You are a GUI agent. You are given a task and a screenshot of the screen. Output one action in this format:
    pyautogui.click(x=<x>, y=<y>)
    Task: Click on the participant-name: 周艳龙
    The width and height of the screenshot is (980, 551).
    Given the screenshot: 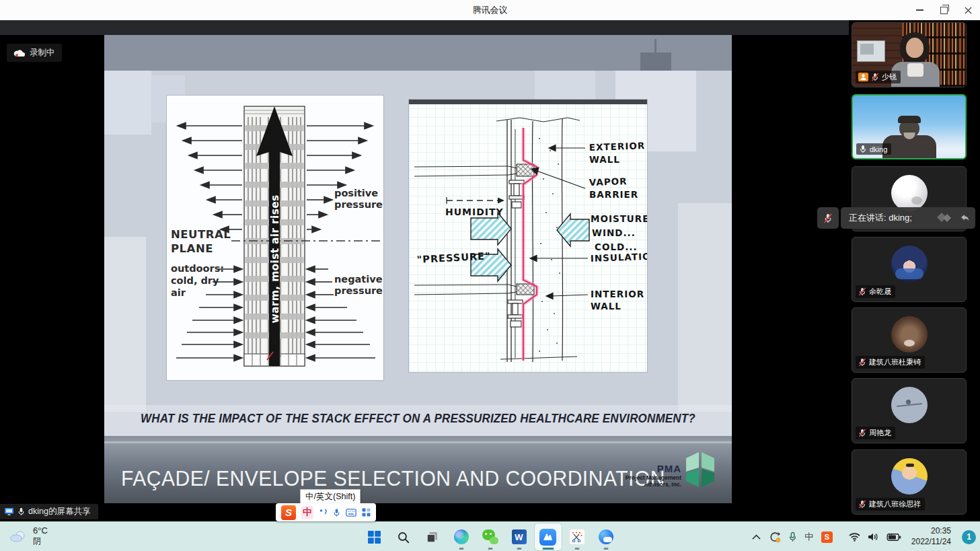 What is the action you would take?
    pyautogui.click(x=880, y=433)
    